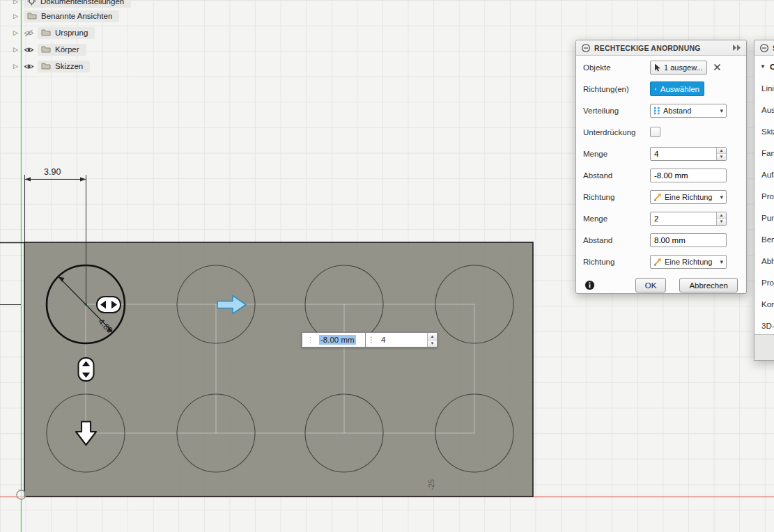 This screenshot has width=774, height=532. Describe the element at coordinates (764, 174) in the screenshot. I see `palette-item-aufschauen: Aufs` at that location.